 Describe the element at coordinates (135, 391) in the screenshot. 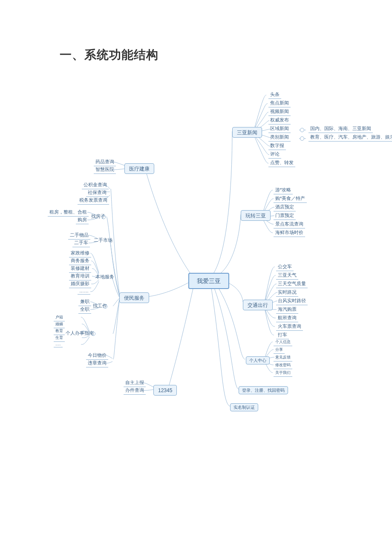

I see `leaf-12345-1: 办件查询` at that location.